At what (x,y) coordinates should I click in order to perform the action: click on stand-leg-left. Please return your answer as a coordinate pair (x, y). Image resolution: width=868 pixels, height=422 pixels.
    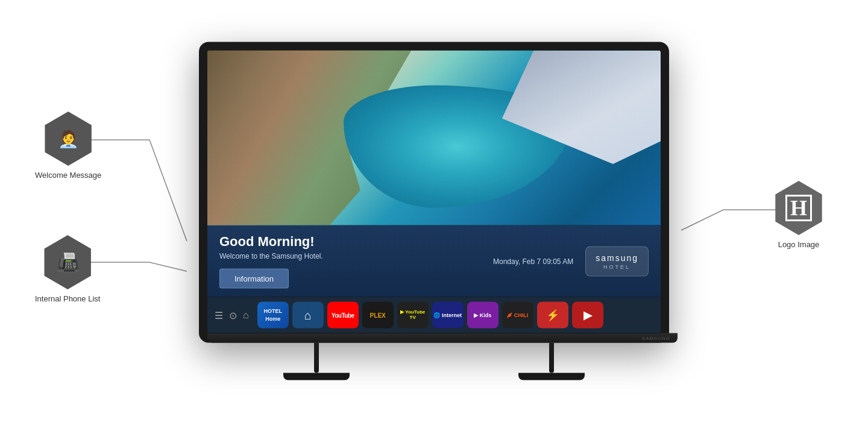
    Looking at the image, I should click on (316, 358).